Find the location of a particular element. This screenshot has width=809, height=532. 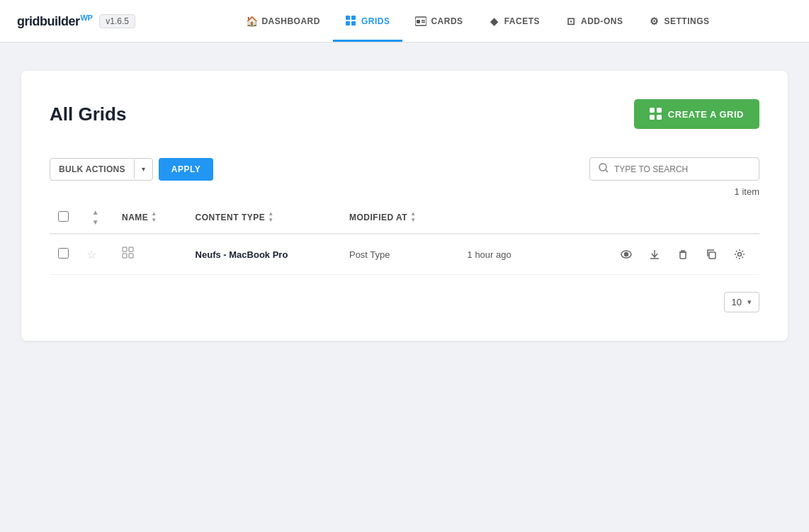

grid-layout-icon is located at coordinates (128, 255).